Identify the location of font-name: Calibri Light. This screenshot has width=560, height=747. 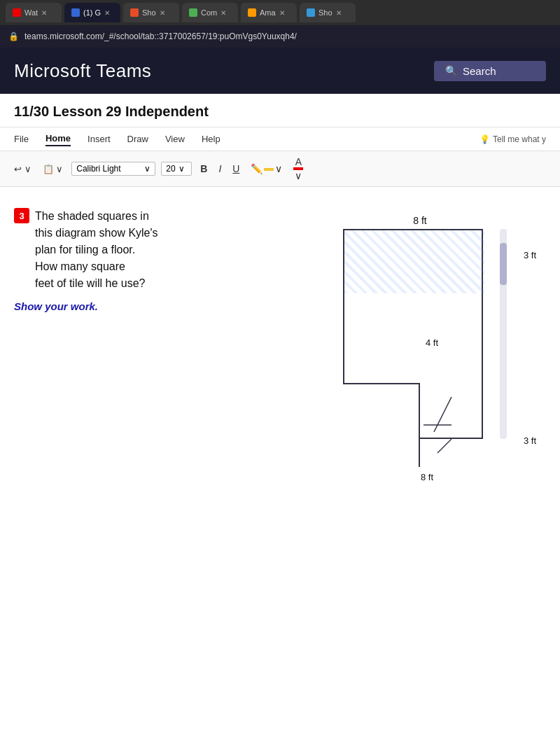
(98, 169).